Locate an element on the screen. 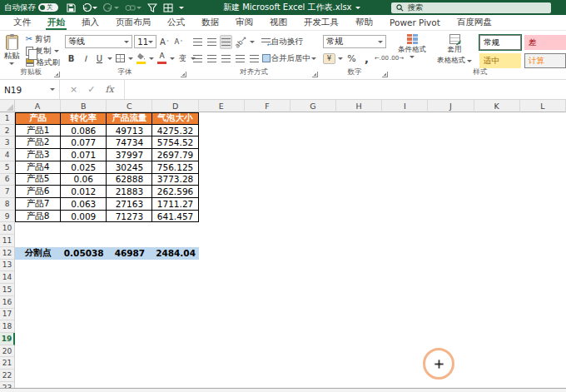 Image resolution: width=566 pixels, height=392 pixels. format-as-table-button: 套用 表格格式 is located at coordinates (454, 50).